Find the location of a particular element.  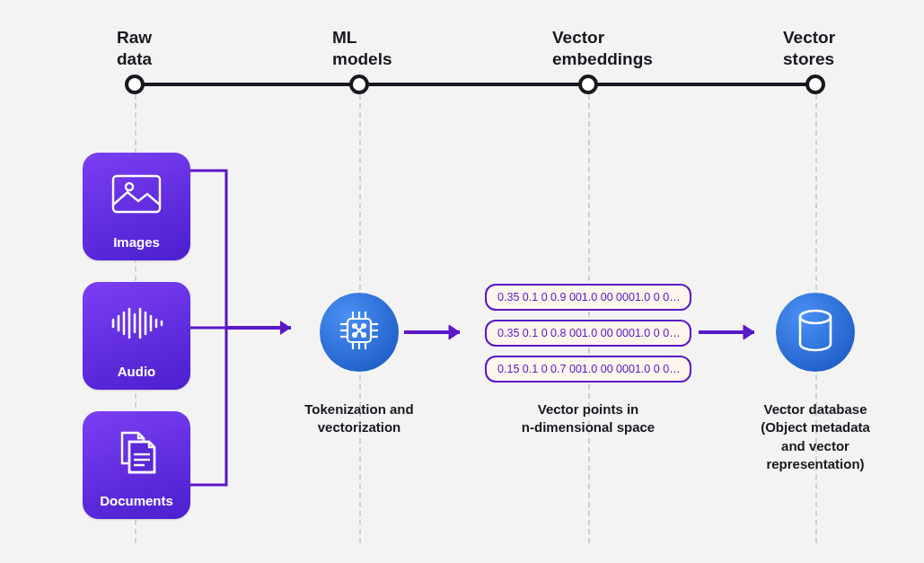

raw-card-label: Images is located at coordinates (136, 242).